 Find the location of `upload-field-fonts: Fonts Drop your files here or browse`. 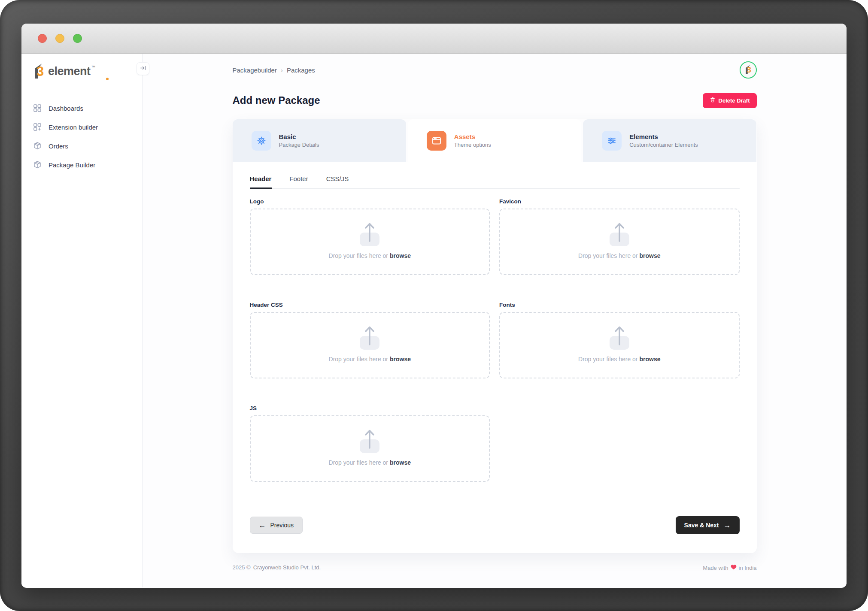

upload-field-fonts: Fonts Drop your files here or browse is located at coordinates (619, 340).